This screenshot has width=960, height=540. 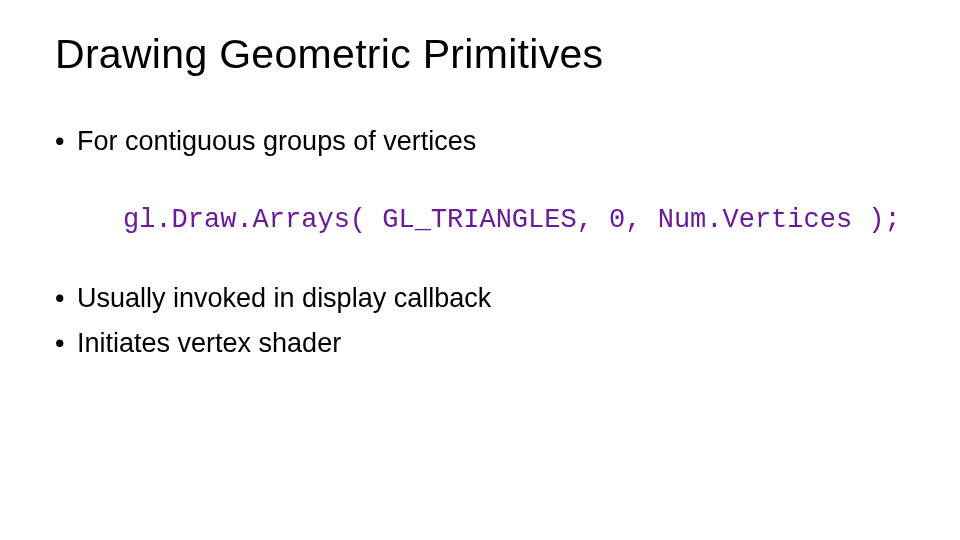 What do you see at coordinates (480, 320) in the screenshot?
I see `bullet-list-bottom: Usually invoked in display callback Init…` at bounding box center [480, 320].